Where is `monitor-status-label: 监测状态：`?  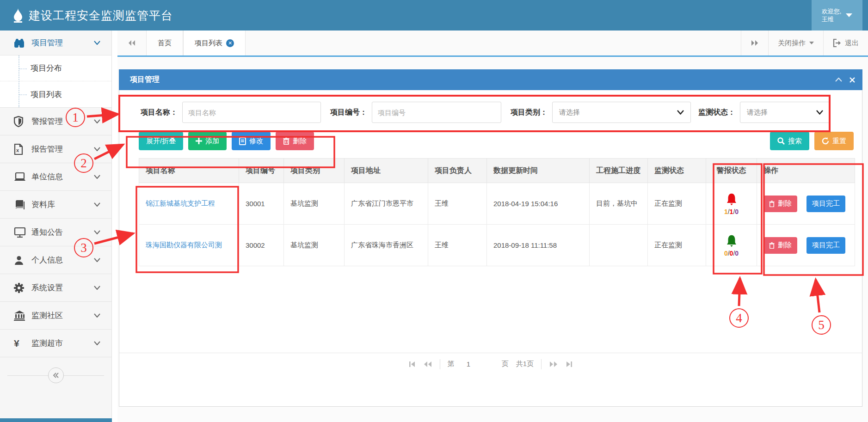
monitor-status-label: 监测状态： is located at coordinates (717, 113).